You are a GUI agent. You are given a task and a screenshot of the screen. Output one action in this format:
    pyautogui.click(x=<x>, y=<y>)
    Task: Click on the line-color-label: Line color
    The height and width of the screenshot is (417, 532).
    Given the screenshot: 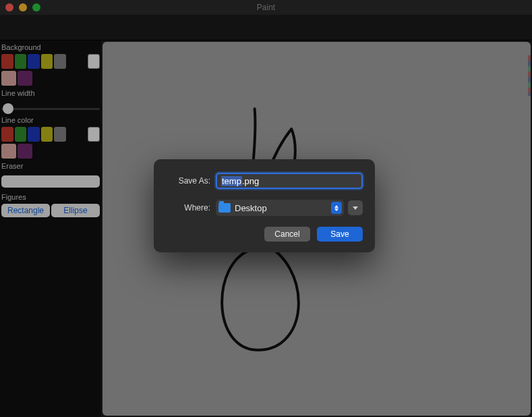 What is the action you would take?
    pyautogui.click(x=51, y=121)
    